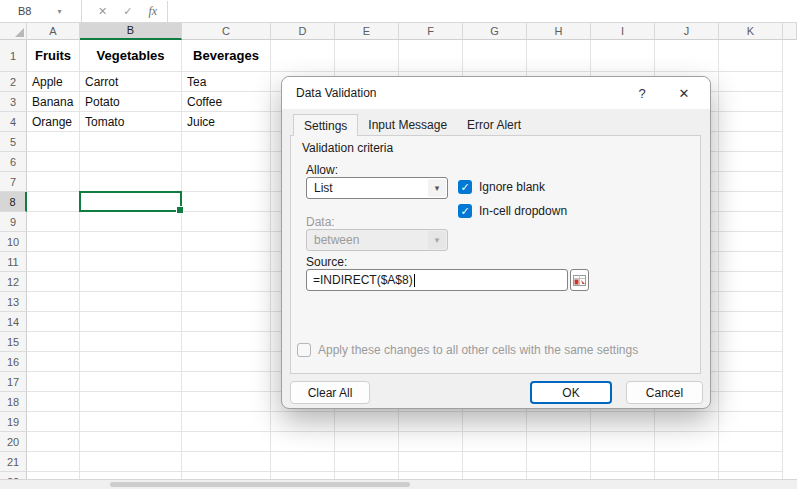 This screenshot has height=489, width=797. What do you see at coordinates (751, 56) in the screenshot?
I see `cell-K1` at bounding box center [751, 56].